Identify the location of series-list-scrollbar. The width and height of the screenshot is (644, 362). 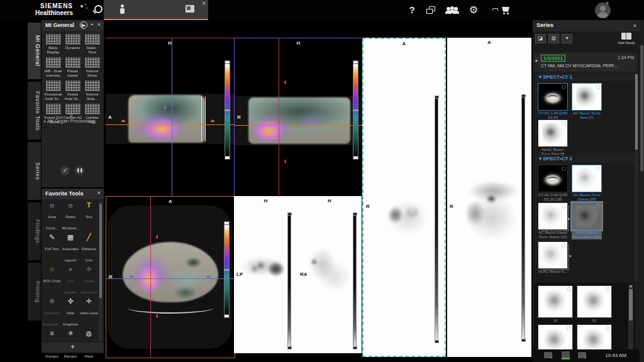
(636, 178).